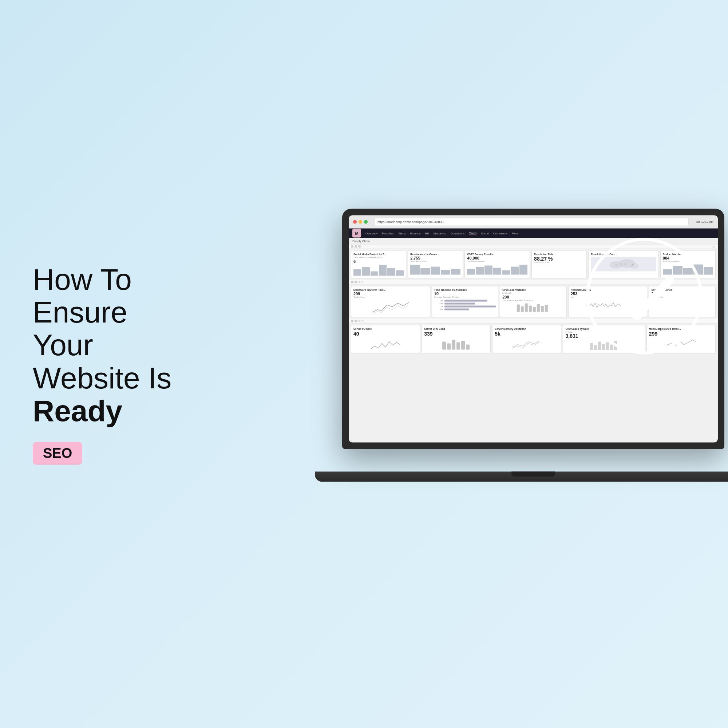 The image size is (728, 728). Describe the element at coordinates (465, 305) in the screenshot. I see `tt-hbars: Alex Sam Joe` at that location.